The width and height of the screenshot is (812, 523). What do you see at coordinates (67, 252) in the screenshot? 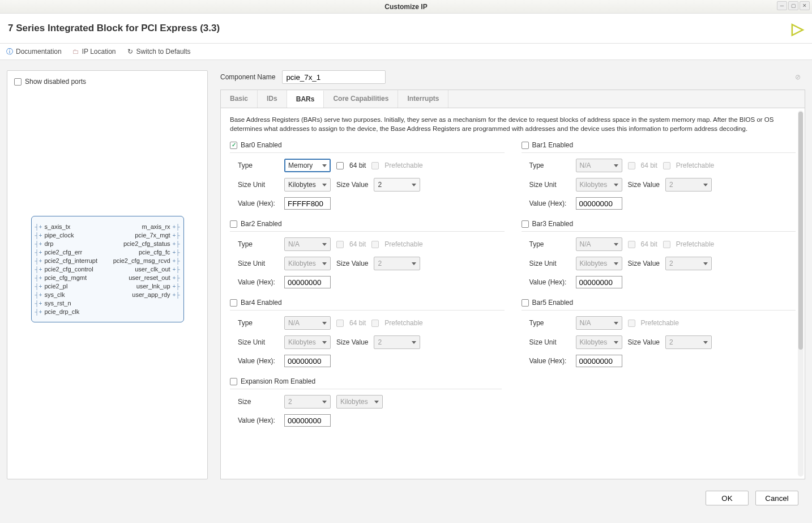
I see `port-pcie2_cfg_err: ┤+pcie2_cfg_err` at bounding box center [67, 252].